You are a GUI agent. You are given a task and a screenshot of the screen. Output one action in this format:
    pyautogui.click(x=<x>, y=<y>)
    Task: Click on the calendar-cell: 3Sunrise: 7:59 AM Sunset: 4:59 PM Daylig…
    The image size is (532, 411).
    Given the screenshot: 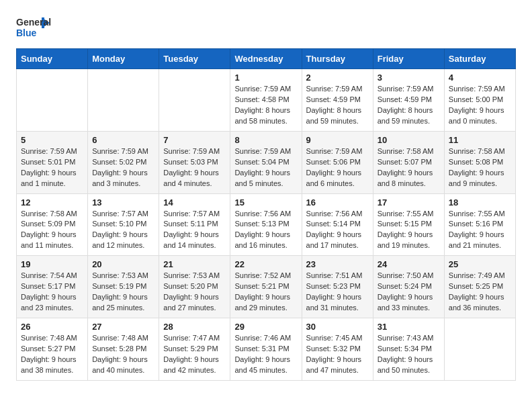 What is the action you would take?
    pyautogui.click(x=408, y=101)
    